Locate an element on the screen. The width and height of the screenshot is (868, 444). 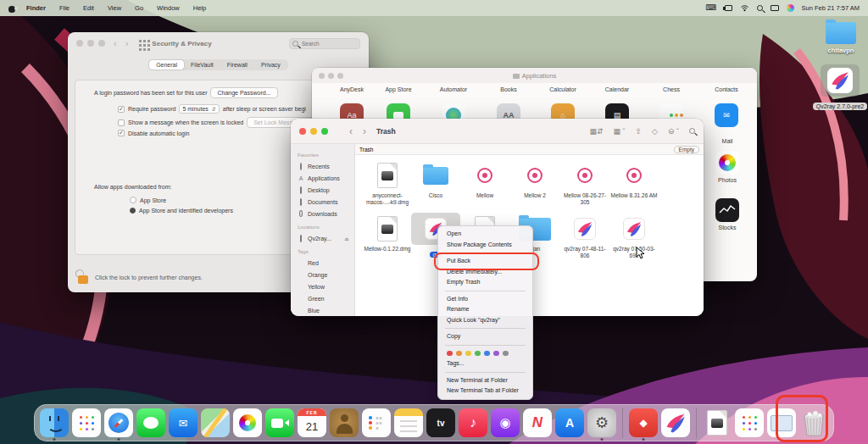
tab-filevault: FileVault is located at coordinates (202, 64).